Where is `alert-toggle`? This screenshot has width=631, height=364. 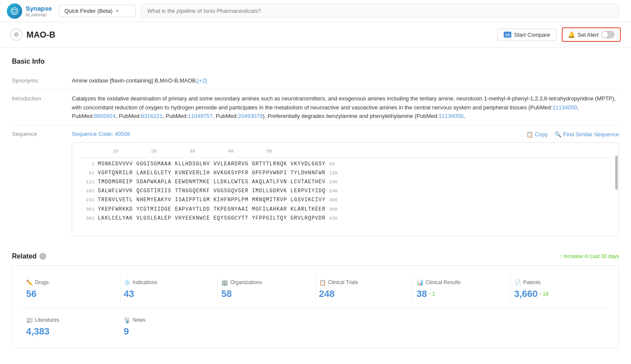 alert-toggle is located at coordinates (608, 35).